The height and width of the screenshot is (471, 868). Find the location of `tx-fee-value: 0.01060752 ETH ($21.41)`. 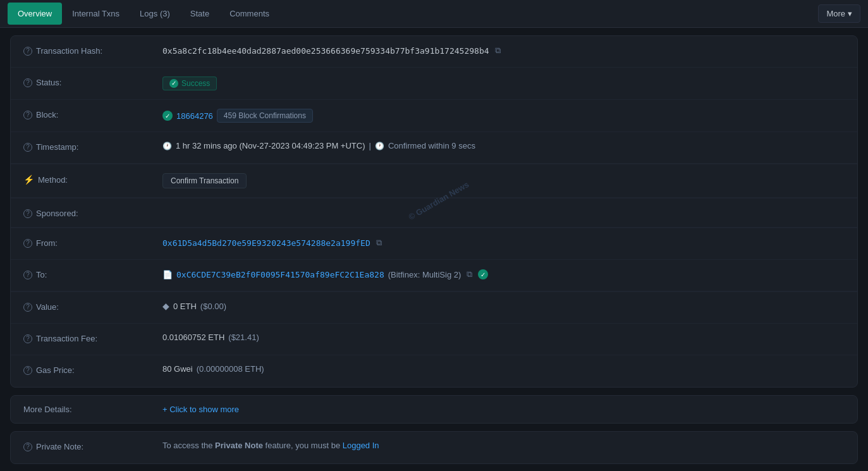

tx-fee-value: 0.01060752 ETH ($21.41) is located at coordinates (503, 338).